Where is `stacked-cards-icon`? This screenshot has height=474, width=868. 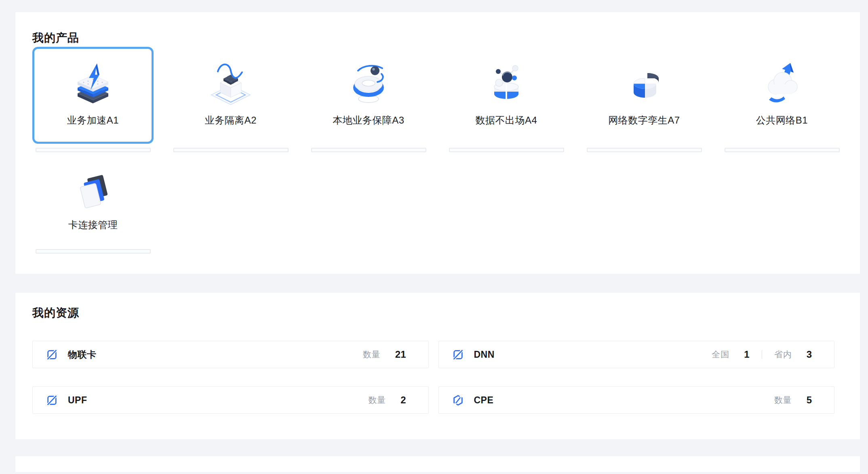
stacked-cards-icon is located at coordinates (93, 192).